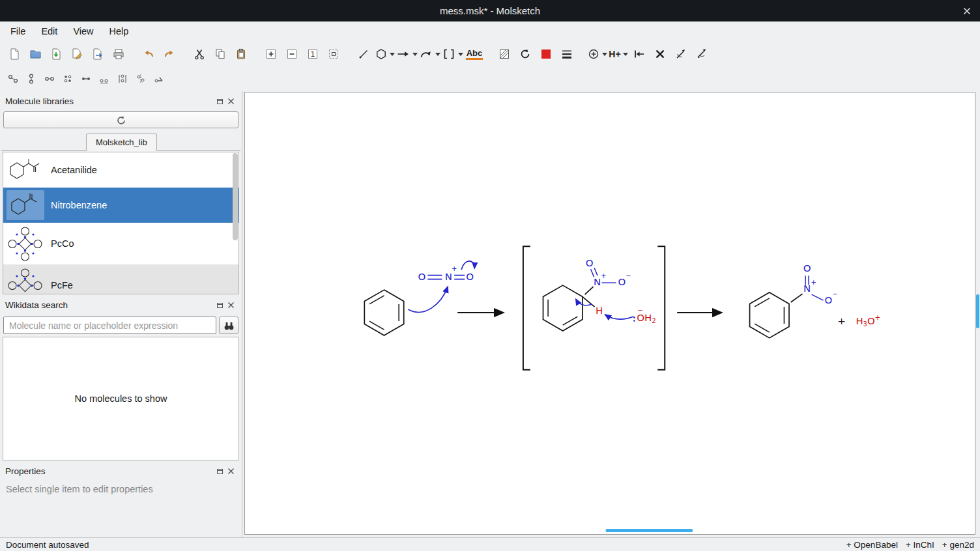 This screenshot has height=551, width=980. What do you see at coordinates (474, 54) in the screenshot?
I see `text-tool-button: Abc` at bounding box center [474, 54].